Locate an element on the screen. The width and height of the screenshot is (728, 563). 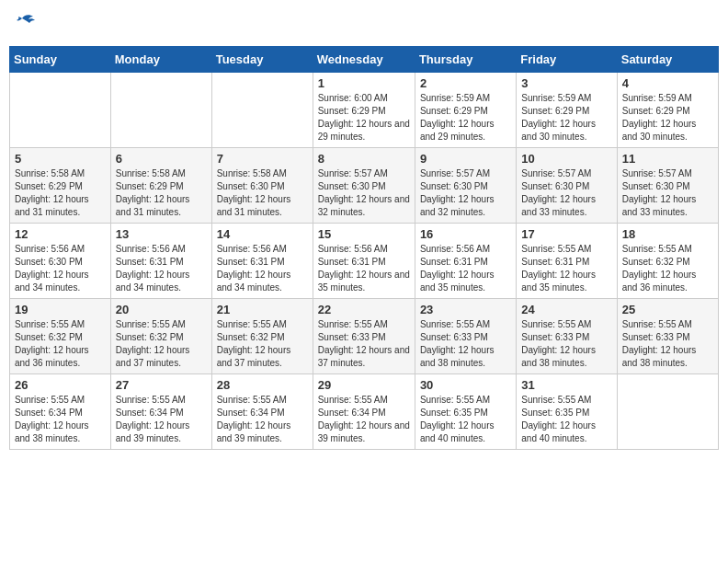
day-number: 25 is located at coordinates (667, 309).